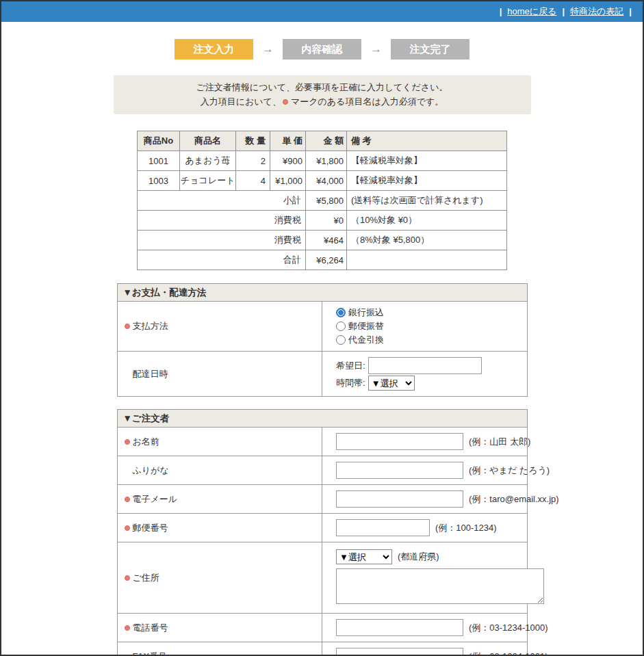 The height and width of the screenshot is (656, 644). Describe the element at coordinates (322, 442) in the screenshot. I see `orderer-row-name: お名前(例：山田 太郎)` at that location.